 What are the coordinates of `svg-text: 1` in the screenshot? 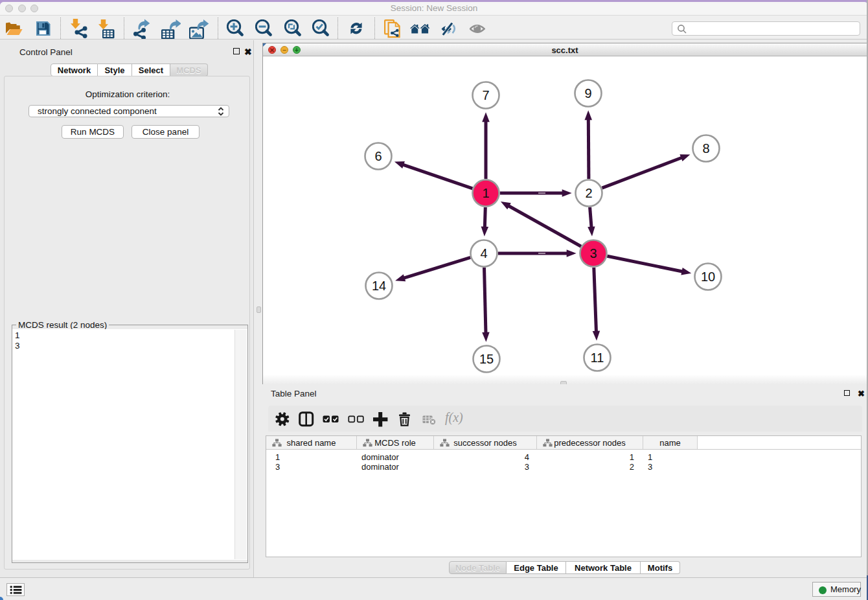 It's located at (486, 193).